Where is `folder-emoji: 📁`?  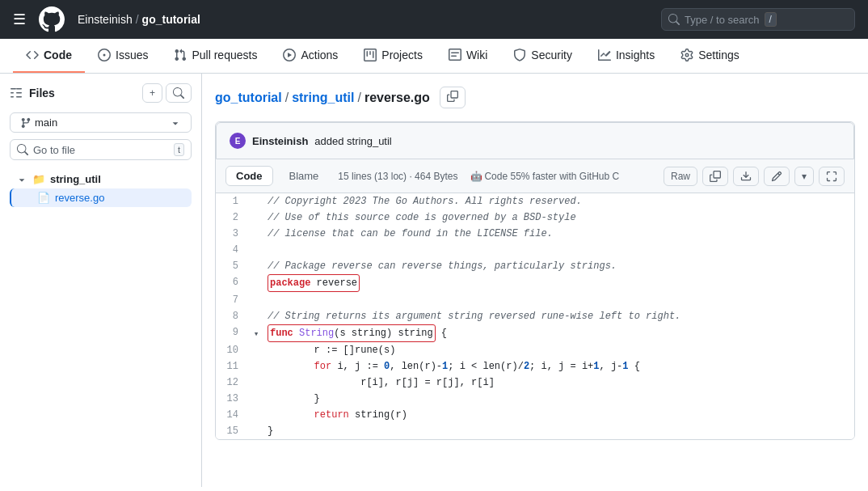
folder-emoji: 📁 is located at coordinates (39, 180).